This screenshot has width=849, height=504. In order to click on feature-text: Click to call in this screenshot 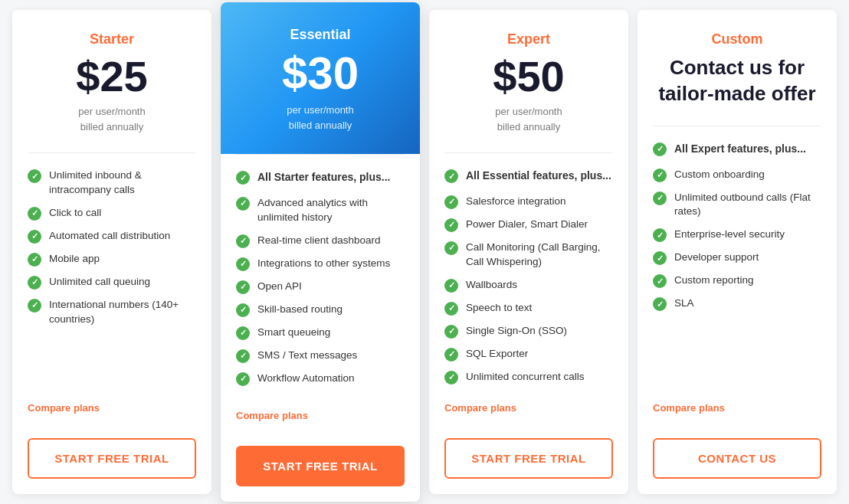, I will do `click(75, 213)`.